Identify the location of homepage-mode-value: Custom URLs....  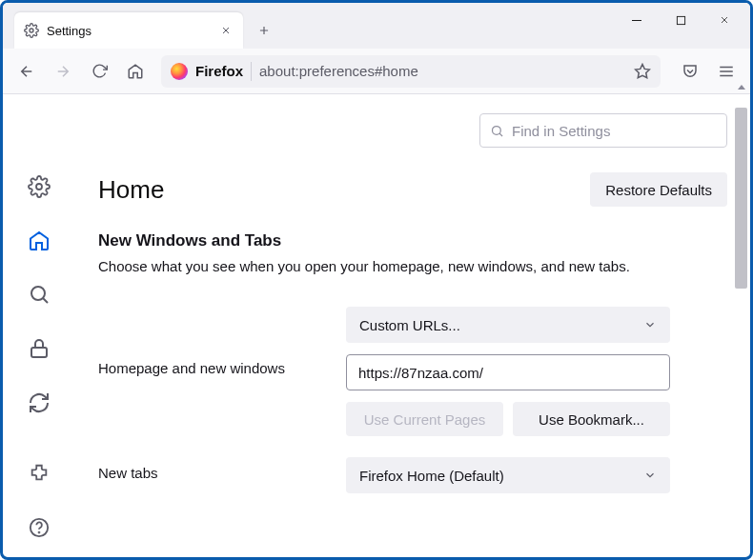
(410, 326).